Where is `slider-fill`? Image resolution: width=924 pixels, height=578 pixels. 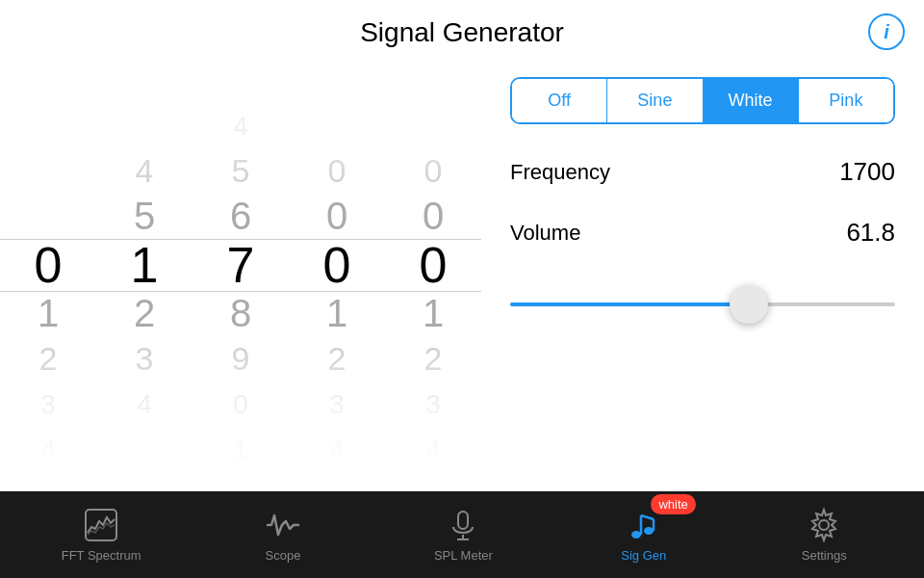
slider-fill is located at coordinates (629, 304).